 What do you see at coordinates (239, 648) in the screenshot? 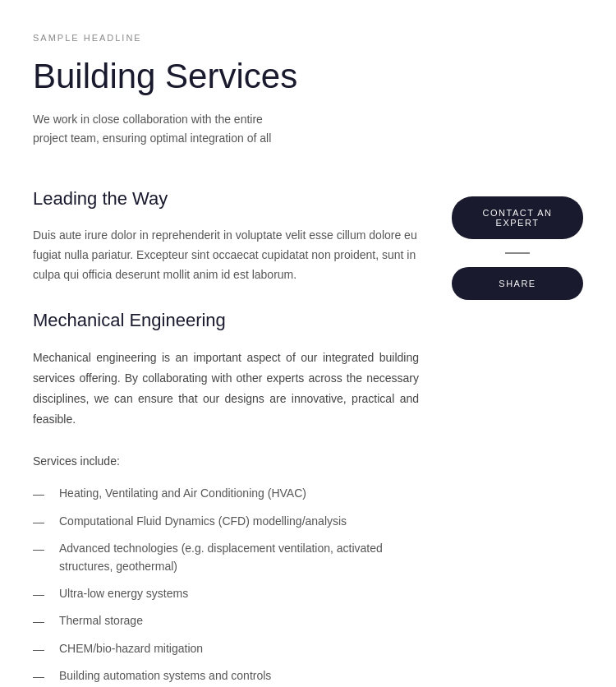
I see `list-item-text: CHEM/bio-hazard mitigation` at bounding box center [239, 648].